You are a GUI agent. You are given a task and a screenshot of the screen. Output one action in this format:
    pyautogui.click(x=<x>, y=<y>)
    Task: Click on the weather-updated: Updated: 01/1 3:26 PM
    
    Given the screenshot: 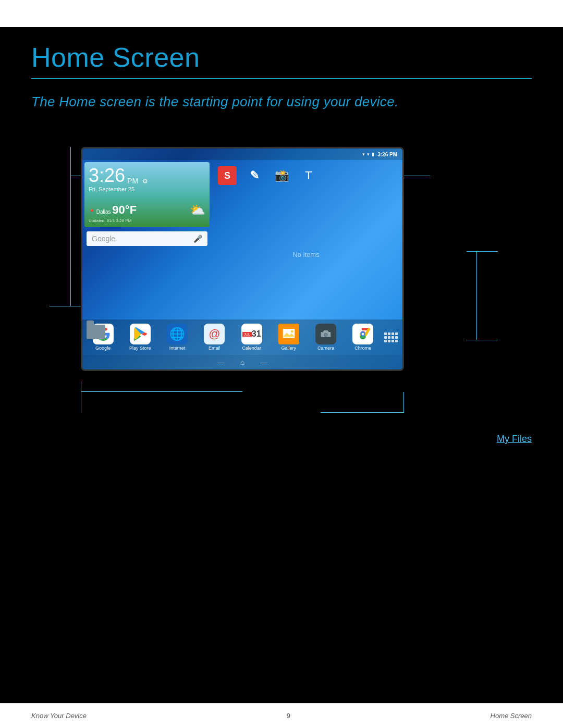 What is the action you would take?
    pyautogui.click(x=147, y=221)
    